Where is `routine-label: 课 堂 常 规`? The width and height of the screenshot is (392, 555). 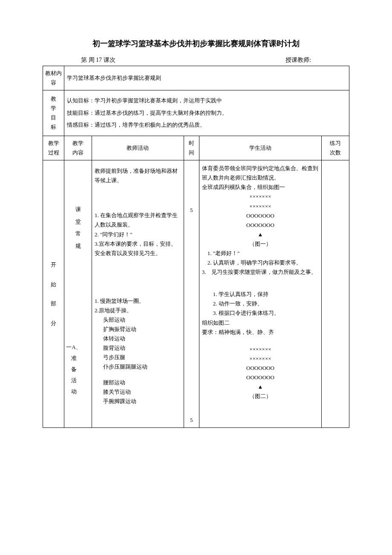 routine-label: 课 堂 常 规 is located at coordinates (78, 228).